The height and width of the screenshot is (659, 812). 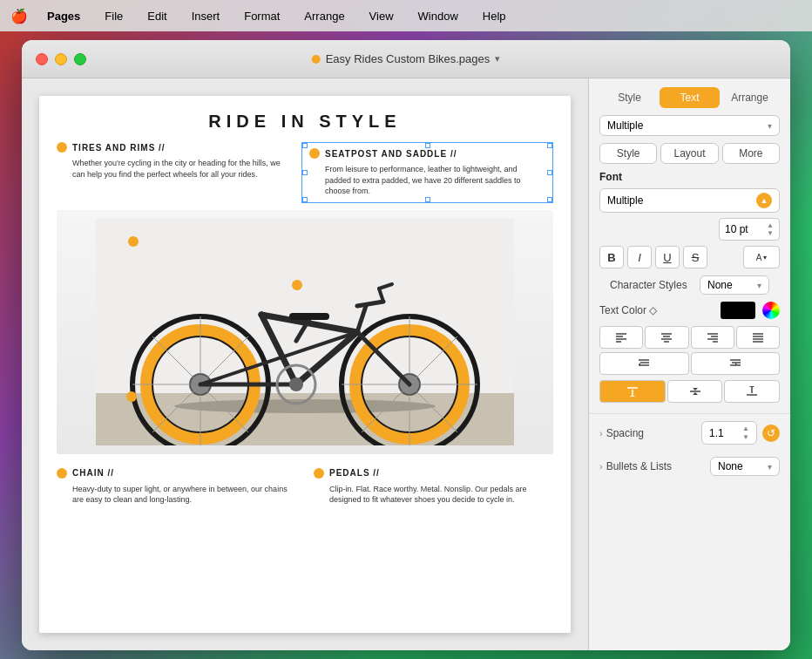 What do you see at coordinates (745, 466) in the screenshot?
I see `bullets-dropdown: None ▾` at bounding box center [745, 466].